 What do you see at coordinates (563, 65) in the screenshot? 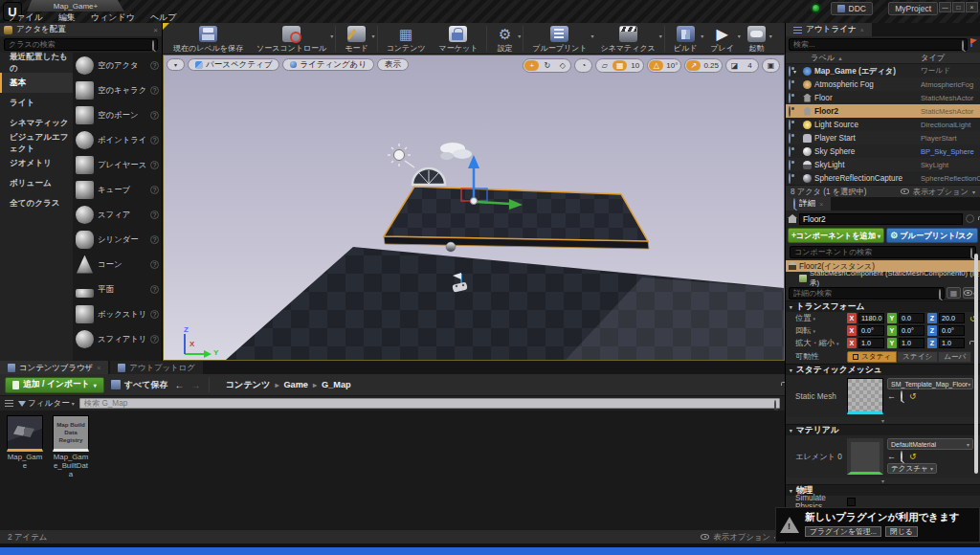
I see `scale-tool-button: ◇` at bounding box center [563, 65].